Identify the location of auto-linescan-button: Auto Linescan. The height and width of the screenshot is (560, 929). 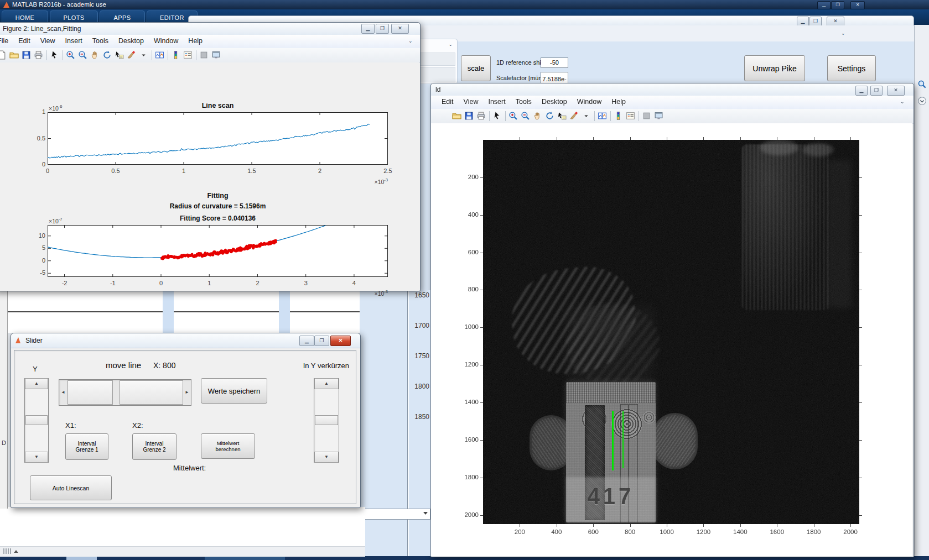
(71, 488).